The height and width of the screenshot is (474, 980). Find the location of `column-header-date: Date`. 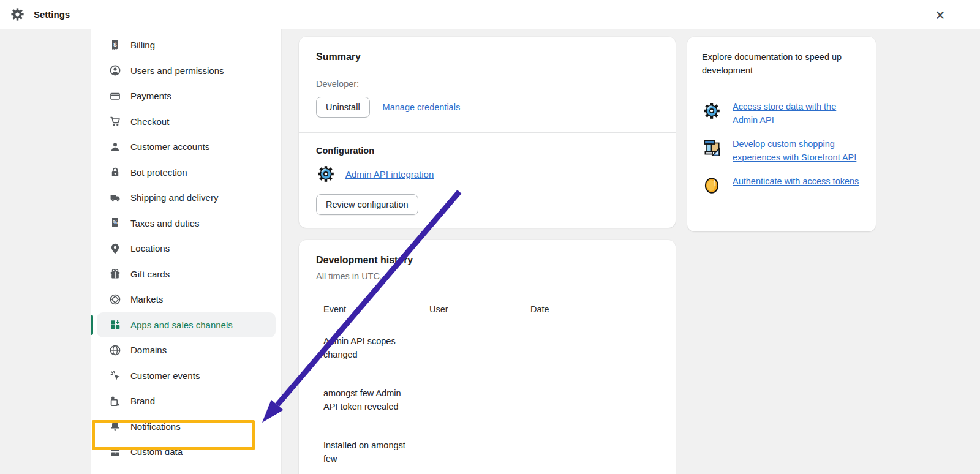

column-header-date: Date is located at coordinates (590, 310).